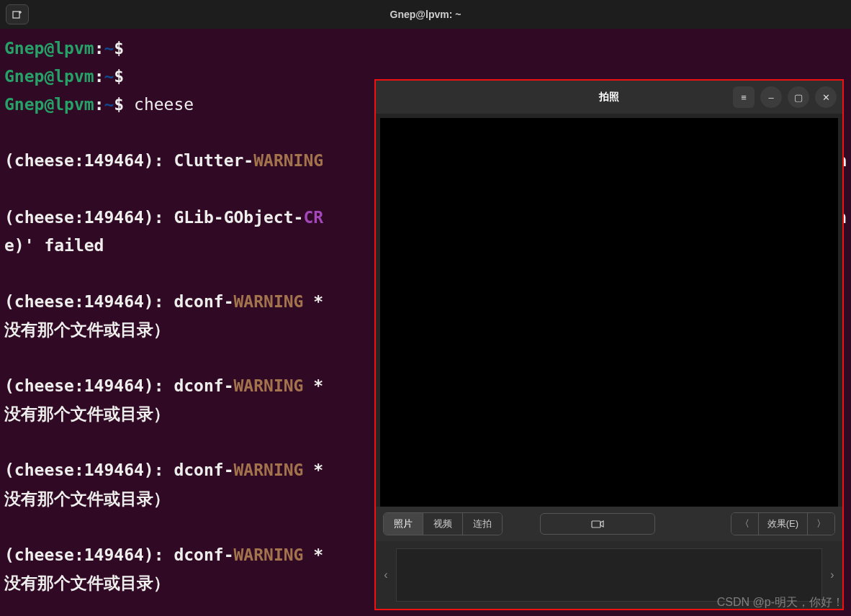 The width and height of the screenshot is (851, 616). Describe the element at coordinates (744, 97) in the screenshot. I see `hamburger-menu-button: ≡` at that location.